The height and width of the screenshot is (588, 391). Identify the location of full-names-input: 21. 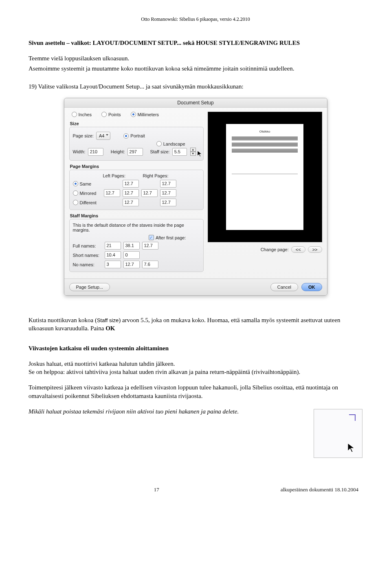
(113, 245).